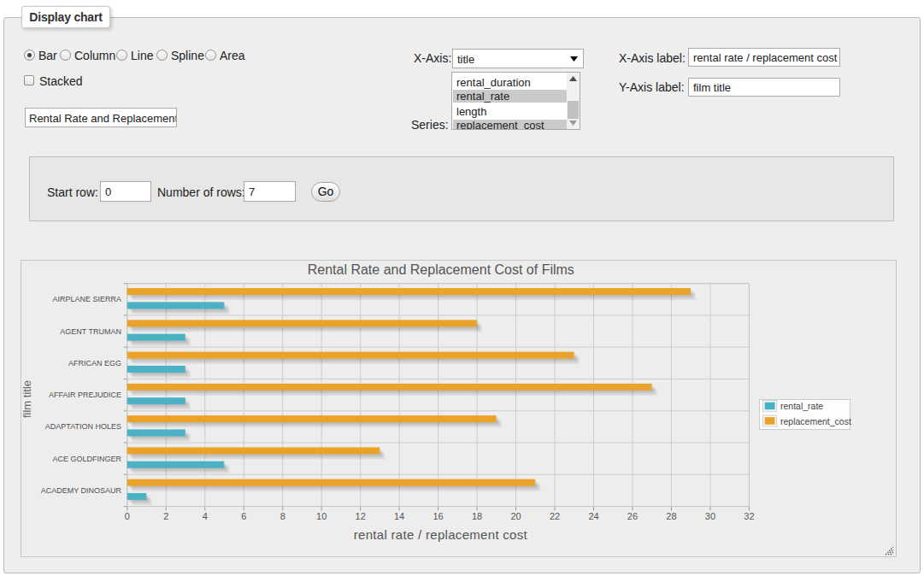 Image resolution: width=924 pixels, height=582 pixels. I want to click on svg-text: 8, so click(283, 516).